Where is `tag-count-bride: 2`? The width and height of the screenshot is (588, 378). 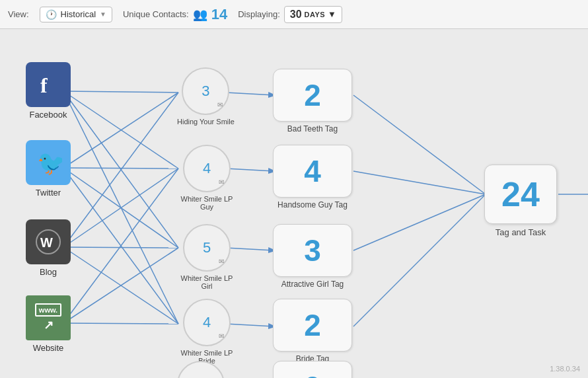
tag-count-bride: 2 is located at coordinates (312, 325).